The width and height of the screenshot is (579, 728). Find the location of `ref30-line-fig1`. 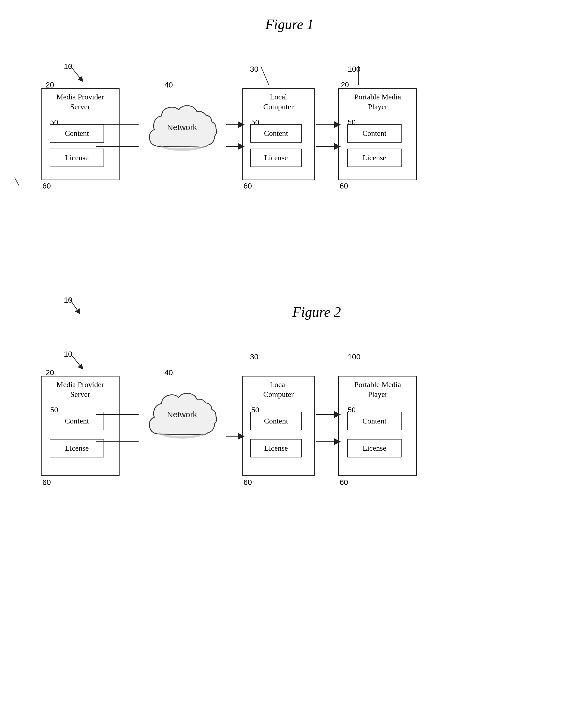

ref30-line-fig1 is located at coordinates (269, 77).